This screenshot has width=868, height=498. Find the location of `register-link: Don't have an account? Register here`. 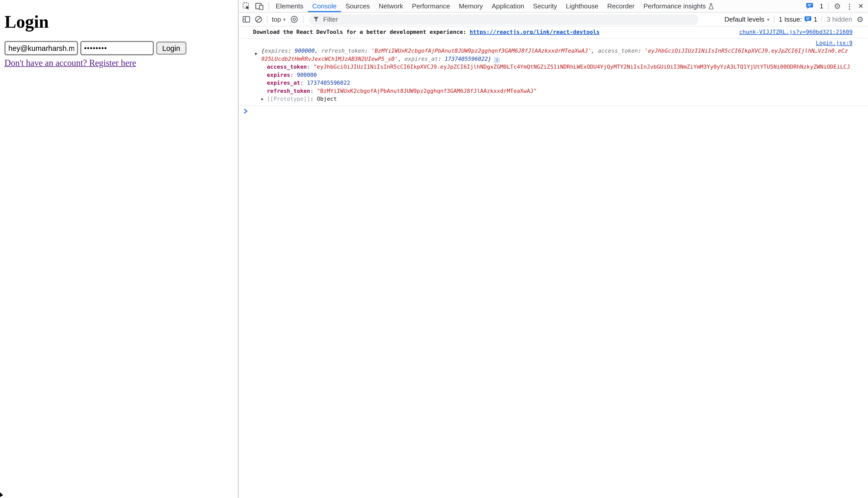

register-link: Don't have an account? Register here is located at coordinates (70, 63).